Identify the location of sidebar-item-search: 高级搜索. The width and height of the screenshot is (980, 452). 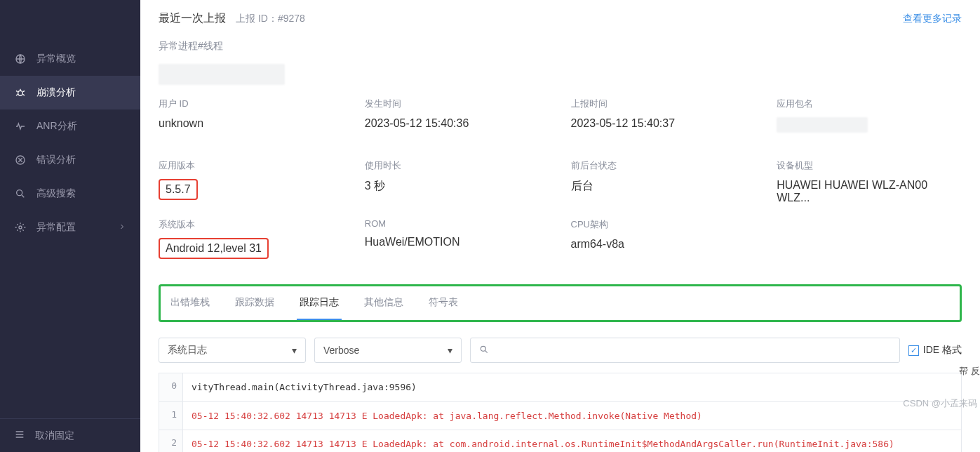
(70, 194).